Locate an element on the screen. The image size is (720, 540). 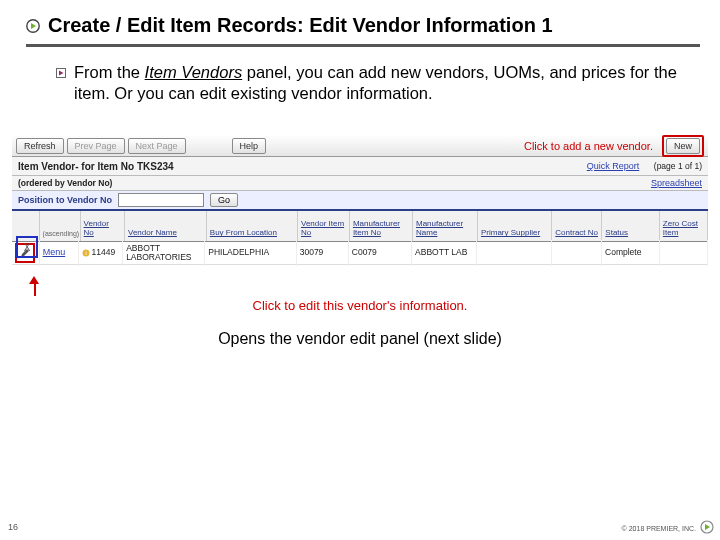
title-bullet-icon is located at coordinates (33, 26).